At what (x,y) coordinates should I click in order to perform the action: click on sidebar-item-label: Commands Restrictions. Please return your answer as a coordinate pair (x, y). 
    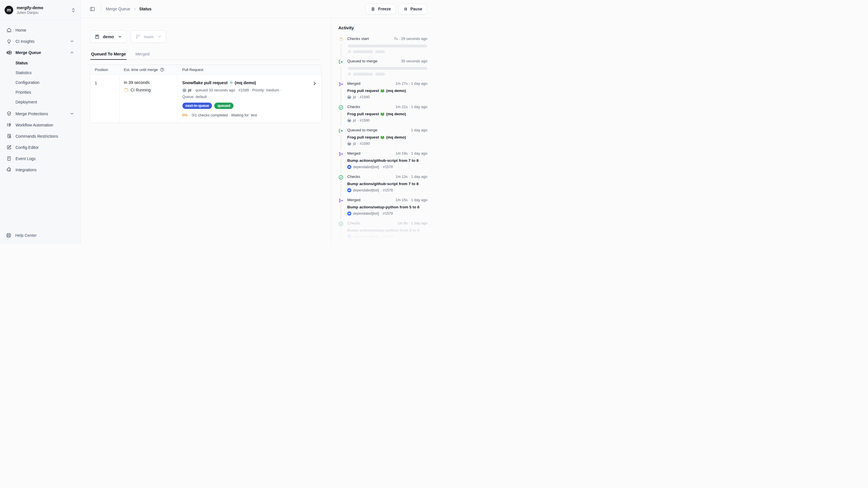
    Looking at the image, I should click on (37, 136).